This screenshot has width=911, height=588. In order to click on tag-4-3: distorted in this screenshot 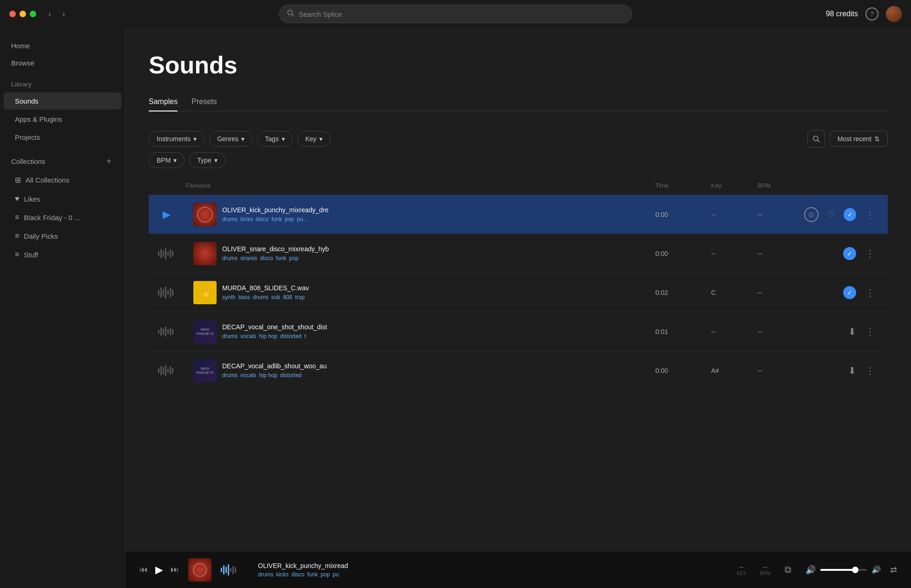, I will do `click(291, 375)`.